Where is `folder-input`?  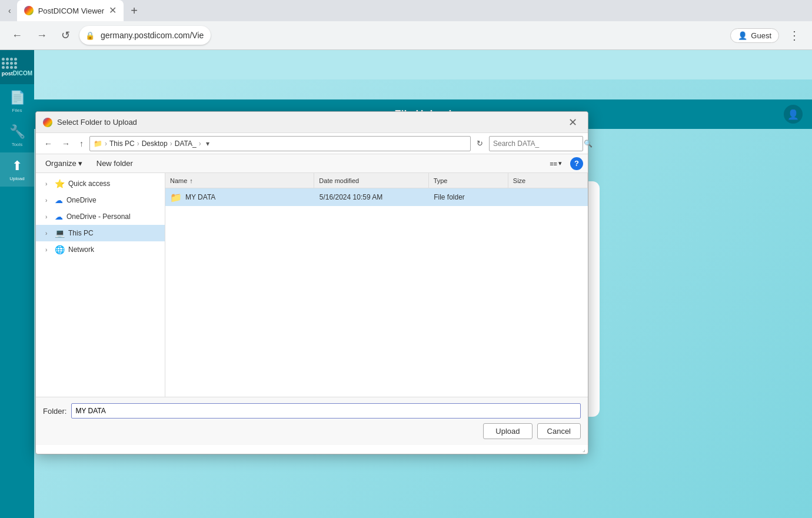 folder-input is located at coordinates (326, 411).